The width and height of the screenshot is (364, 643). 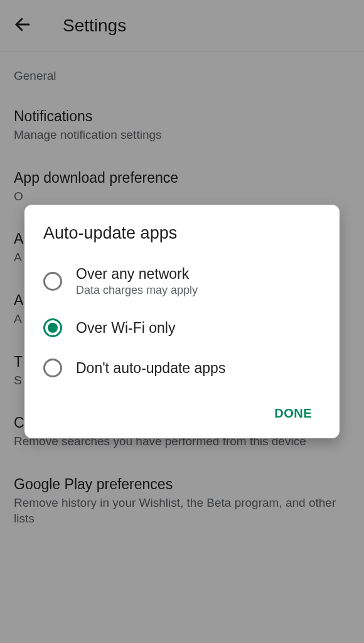 I want to click on radio-label: Over Wi-Fi only, so click(x=126, y=328).